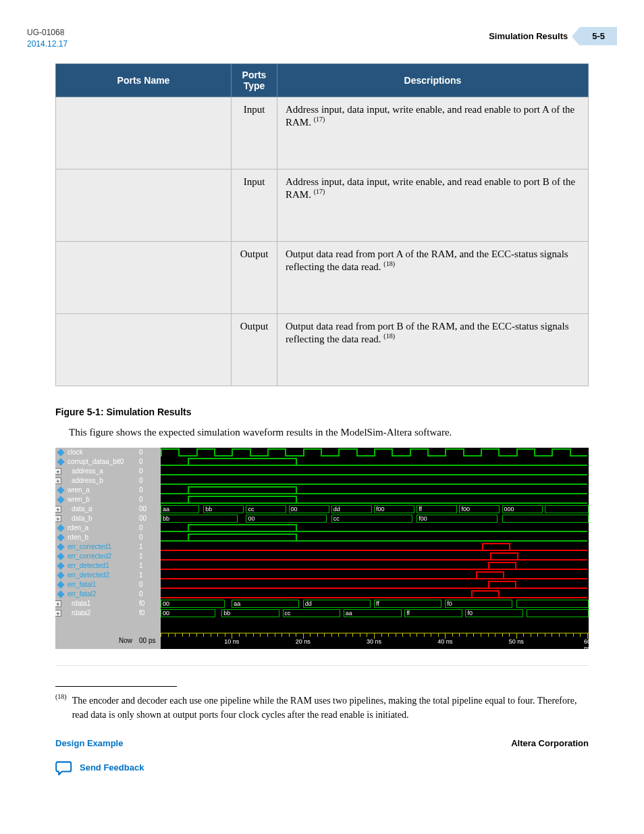 This screenshot has height=834, width=644. Describe the element at coordinates (116, 686) in the screenshot. I see `footnote-rule` at that location.